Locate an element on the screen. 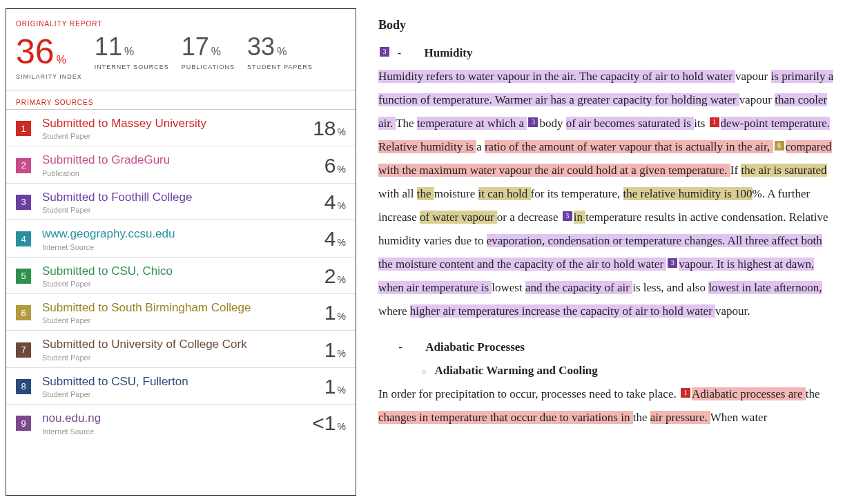 This screenshot has width=854, height=504. source-swatch: 6 is located at coordinates (23, 313).